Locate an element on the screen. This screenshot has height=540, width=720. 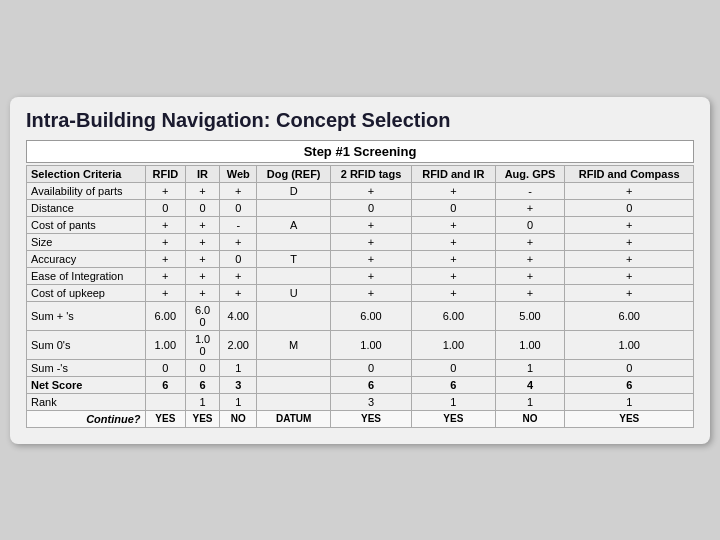
sum-plus-row: Sum + 's6.006.004.006.006.005.006.00 is located at coordinates (360, 316).